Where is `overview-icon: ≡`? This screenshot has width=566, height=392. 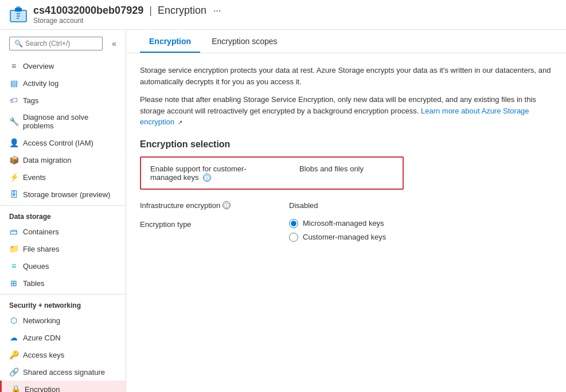 overview-icon: ≡ is located at coordinates (14, 66).